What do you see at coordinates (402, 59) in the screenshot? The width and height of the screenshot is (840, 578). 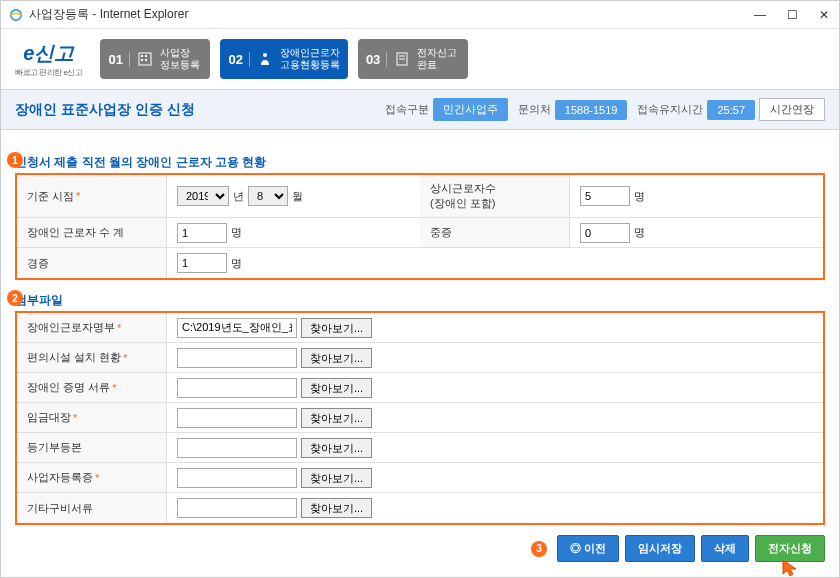 I see `document-icon` at bounding box center [402, 59].